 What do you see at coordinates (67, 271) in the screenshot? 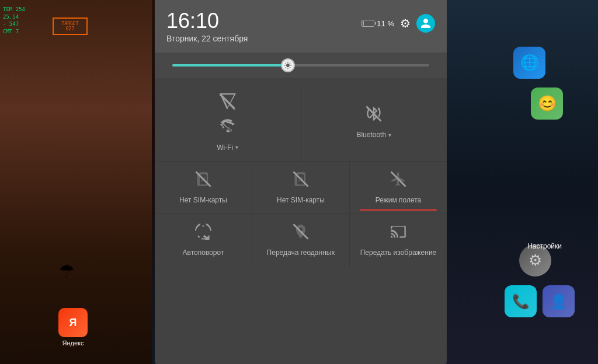
I see `umbrella-icon: ☂` at bounding box center [67, 271].